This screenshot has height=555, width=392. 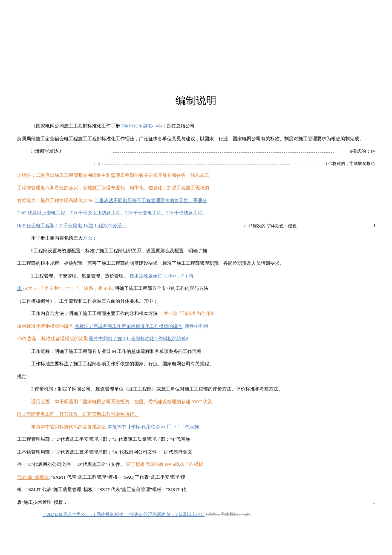 What do you see at coordinates (80, 276) in the screenshot?
I see `text: 2.工程管理、平安管理、质量管理、造价管理、` at bounding box center [80, 276].